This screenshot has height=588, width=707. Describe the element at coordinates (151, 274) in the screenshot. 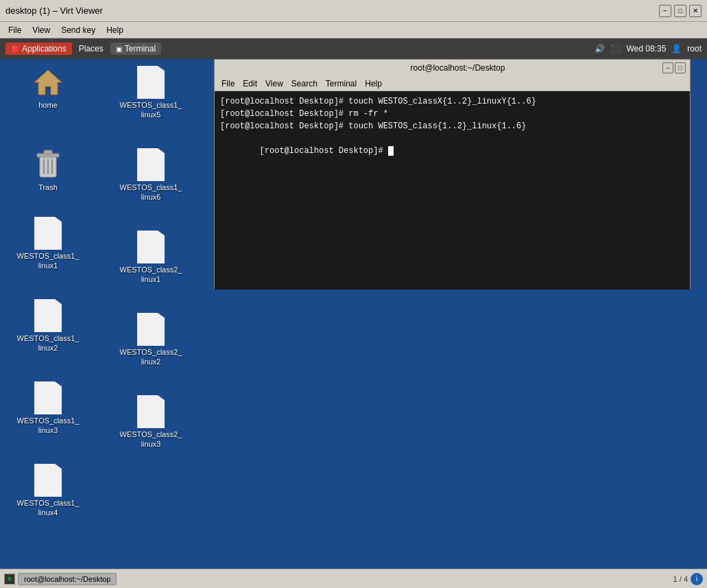

I see `file-label-c2l1: WESTOS_class2_linux1` at that location.